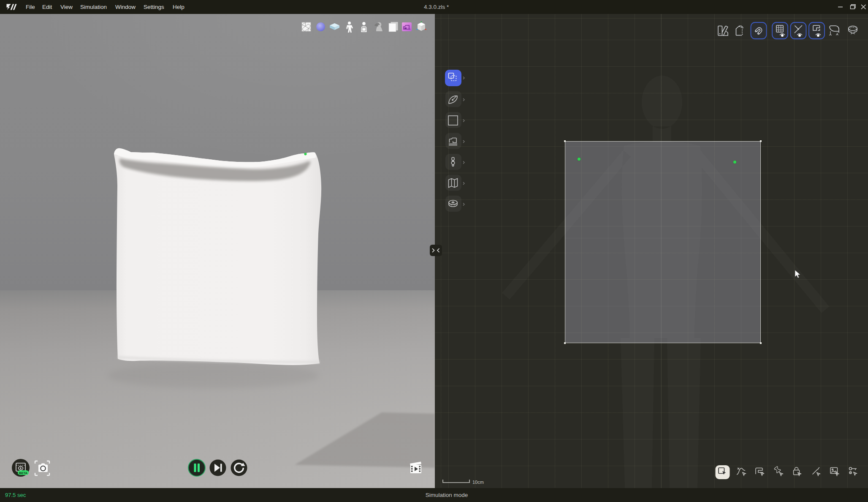  Describe the element at coordinates (23, 473) in the screenshot. I see `svg-text: BETA` at that location.